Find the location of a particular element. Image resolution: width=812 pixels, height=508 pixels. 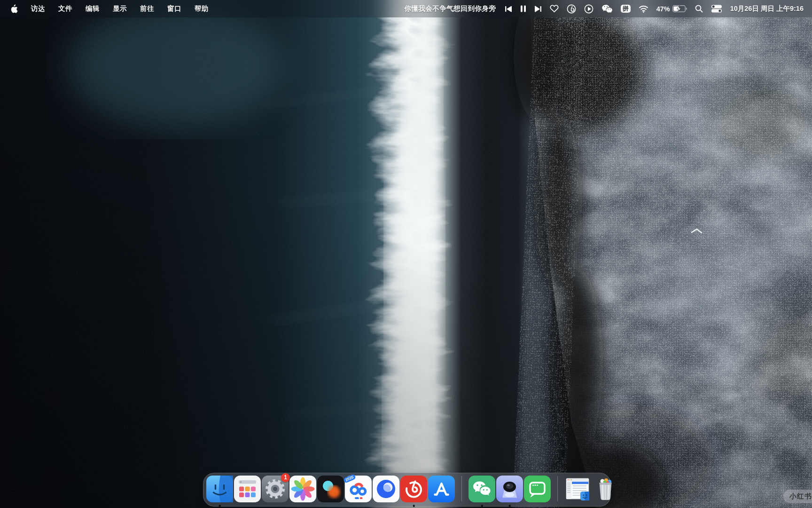

dock: 1 is located at coordinates (407, 490).